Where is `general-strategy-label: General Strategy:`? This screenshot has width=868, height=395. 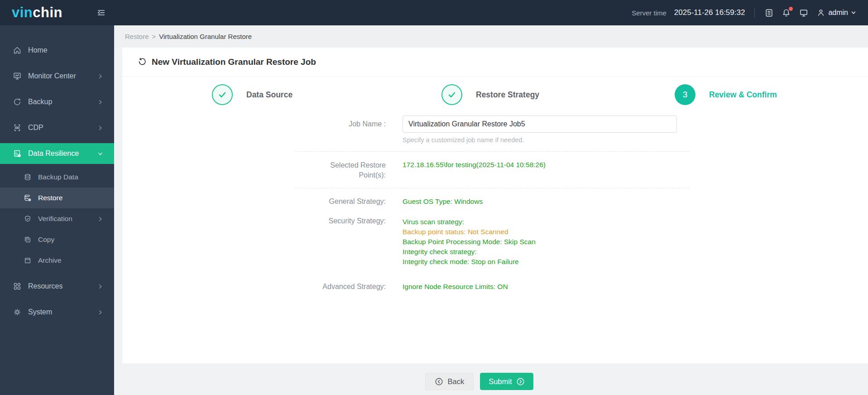 general-strategy-label: General Strategy: is located at coordinates (340, 202).